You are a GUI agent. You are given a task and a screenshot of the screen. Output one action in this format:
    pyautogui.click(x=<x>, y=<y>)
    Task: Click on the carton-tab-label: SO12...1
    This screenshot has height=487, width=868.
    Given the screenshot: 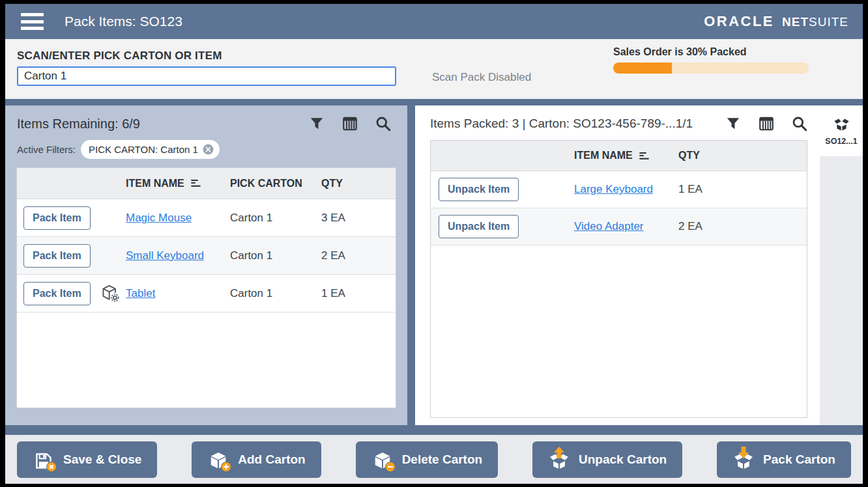 What is the action you would take?
    pyautogui.click(x=841, y=141)
    